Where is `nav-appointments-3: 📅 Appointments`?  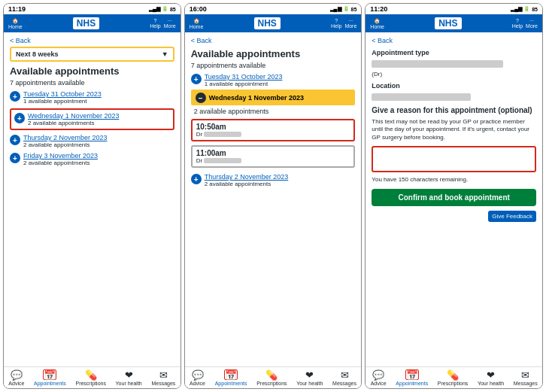
nav-appointments-3: 📅 Appointments is located at coordinates (412, 378).